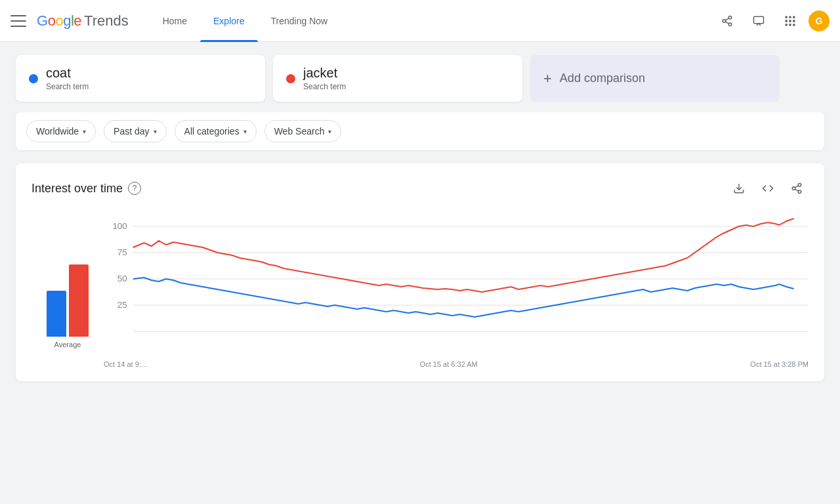 The height and width of the screenshot is (504, 840). I want to click on bar-coat, so click(56, 314).